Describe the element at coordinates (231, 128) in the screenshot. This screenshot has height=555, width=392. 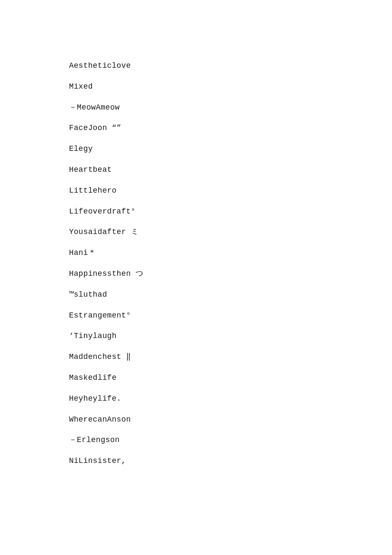
I see `list-item: FaceJoon “”` at that location.